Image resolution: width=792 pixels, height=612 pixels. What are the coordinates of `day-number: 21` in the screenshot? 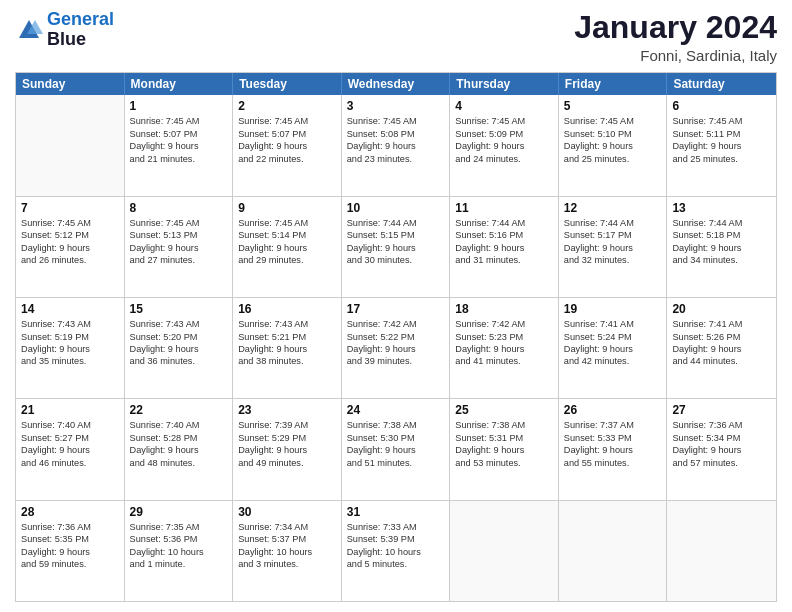 It's located at (70, 410).